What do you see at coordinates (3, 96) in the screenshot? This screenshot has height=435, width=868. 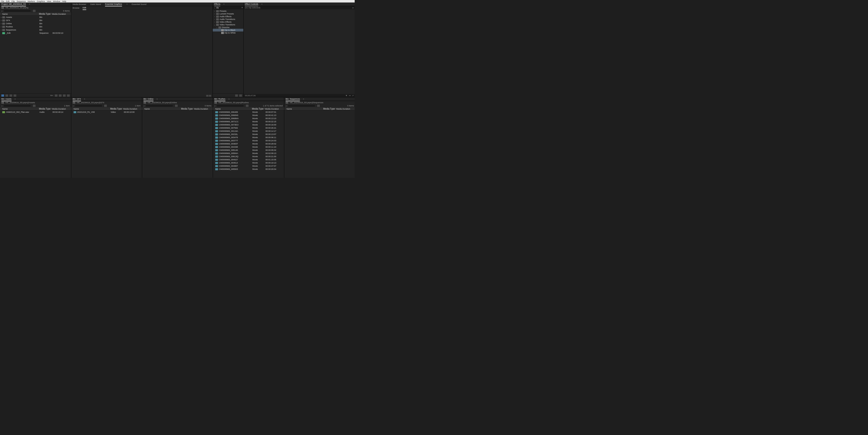 I see `list-view-icon` at bounding box center [3, 96].